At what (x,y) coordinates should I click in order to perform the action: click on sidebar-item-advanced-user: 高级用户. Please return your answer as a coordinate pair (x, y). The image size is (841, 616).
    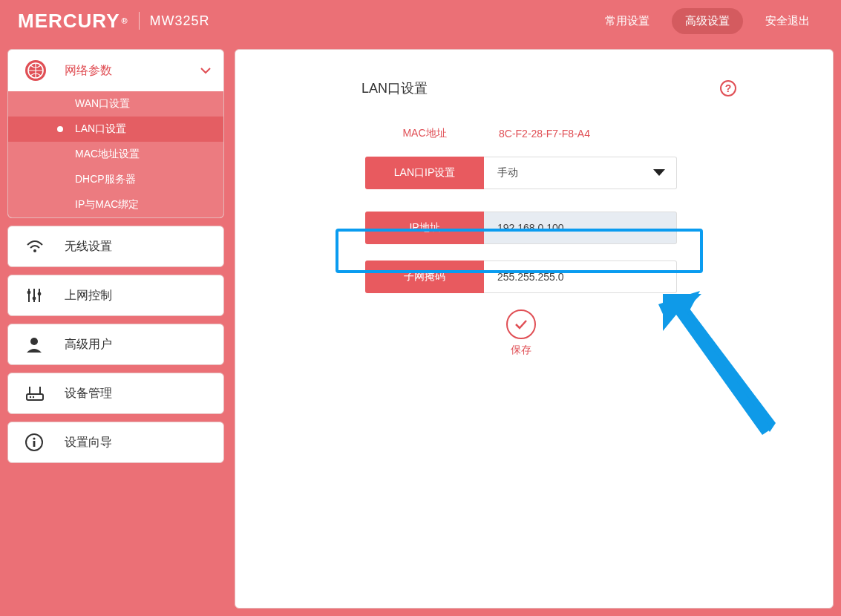
    Looking at the image, I should click on (116, 344).